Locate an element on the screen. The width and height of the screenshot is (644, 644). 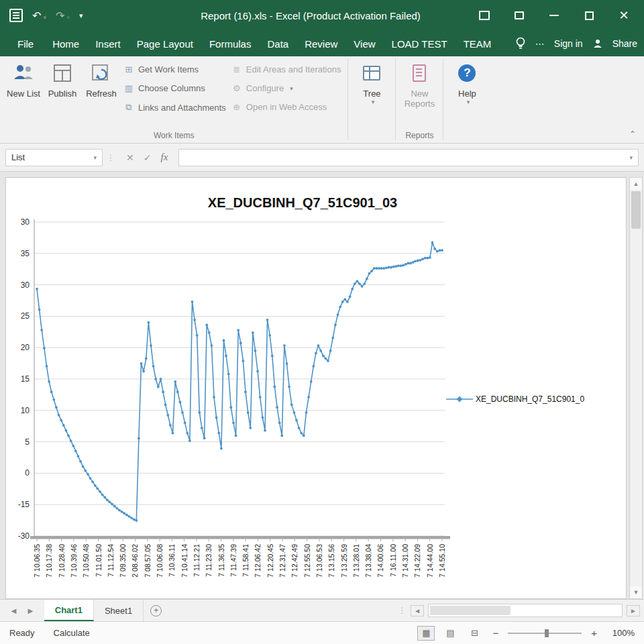
customize-qat-icon: ▾ is located at coordinates (81, 16).